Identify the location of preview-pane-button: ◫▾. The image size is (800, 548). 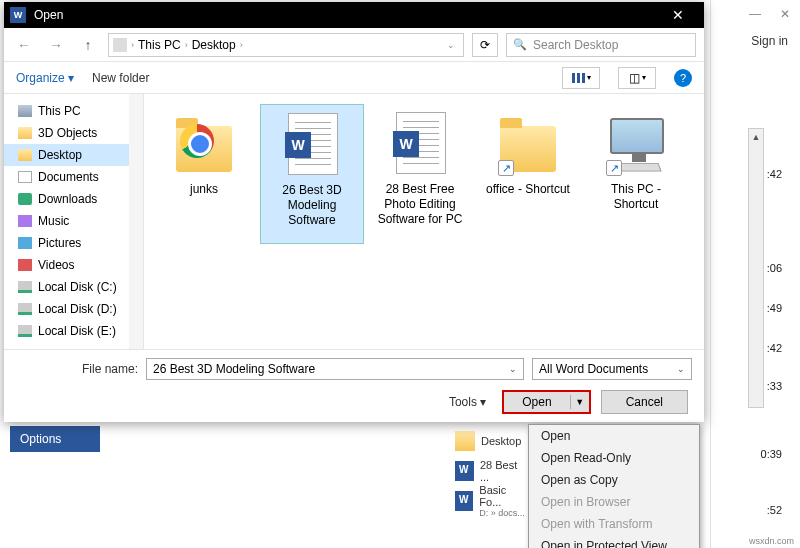
(637, 78).